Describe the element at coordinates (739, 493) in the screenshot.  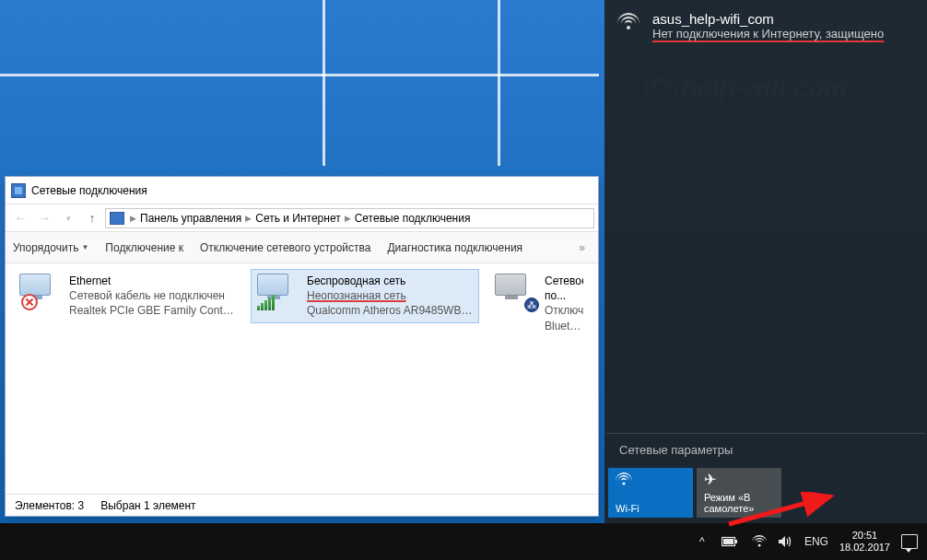
I see `airplane-mode-tile: ✈ Режим «В самолете»` at that location.